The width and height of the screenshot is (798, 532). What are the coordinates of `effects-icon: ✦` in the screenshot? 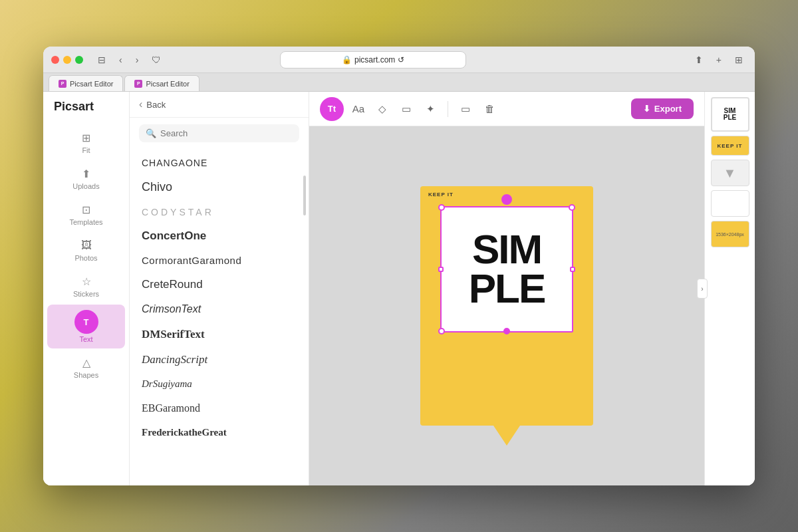 It's located at (430, 109).